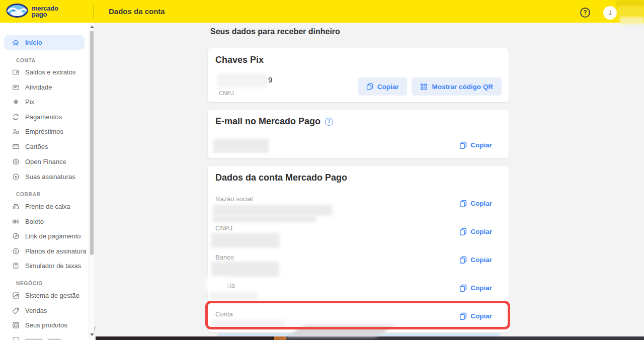 This screenshot has height=340, width=644. I want to click on email-card-title-text: E-mail no Mercado Pago, so click(268, 121).